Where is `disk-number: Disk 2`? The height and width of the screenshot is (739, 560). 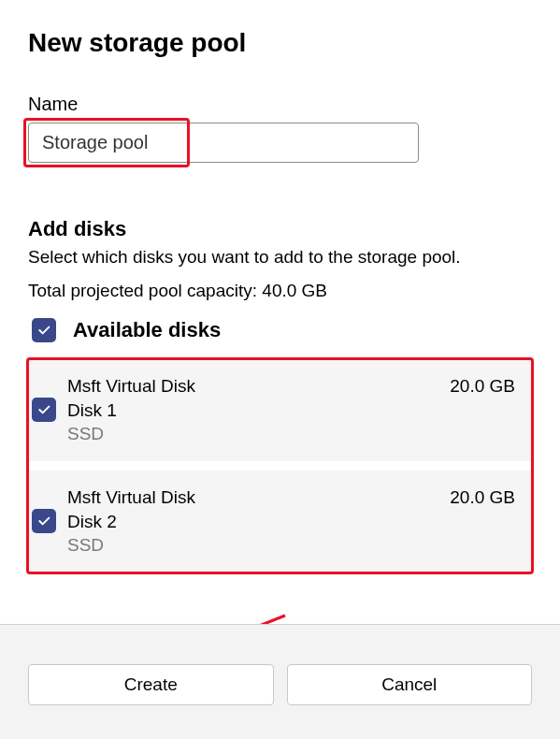 disk-number: Disk 2 is located at coordinates (254, 522).